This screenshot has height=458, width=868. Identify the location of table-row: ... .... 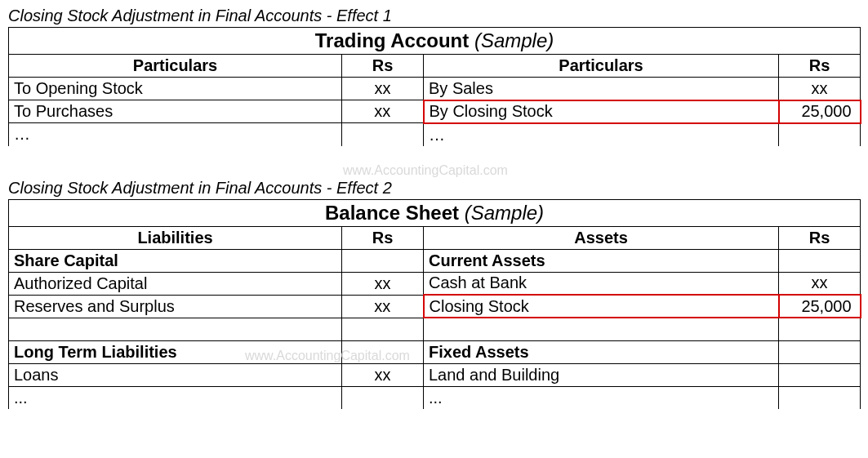
(434, 398).